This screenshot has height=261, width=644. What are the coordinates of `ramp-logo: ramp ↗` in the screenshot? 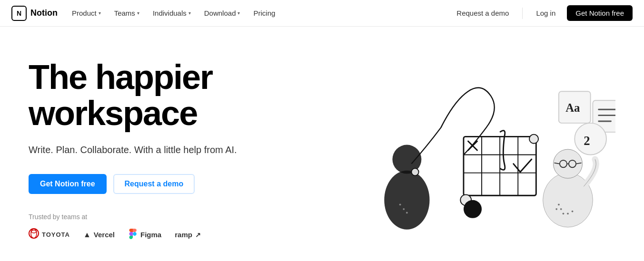 It's located at (188, 235).